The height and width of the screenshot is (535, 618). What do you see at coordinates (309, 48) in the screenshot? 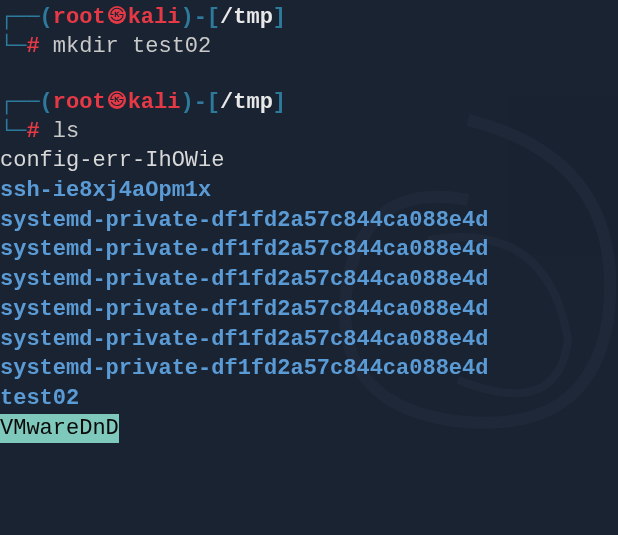
I see `prompt-1-line-2: └─# mkdir test02` at bounding box center [309, 48].